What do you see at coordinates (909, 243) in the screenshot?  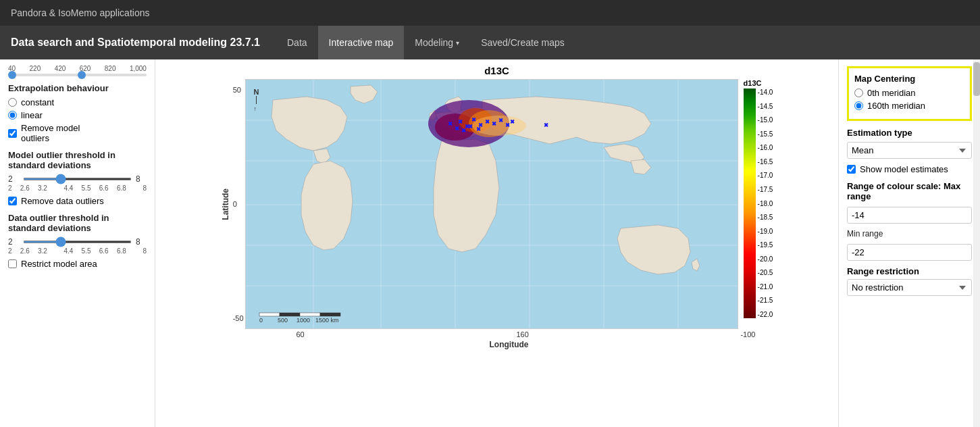 I see `right-sidebar: Map Centering 0th meridian 160th meridia…` at bounding box center [909, 243].